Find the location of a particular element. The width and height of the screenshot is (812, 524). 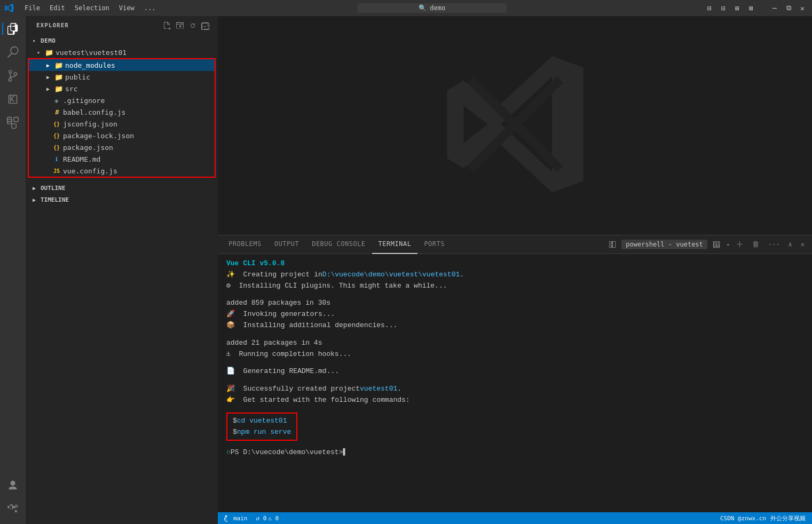

collapse-button is located at coordinates (206, 26).